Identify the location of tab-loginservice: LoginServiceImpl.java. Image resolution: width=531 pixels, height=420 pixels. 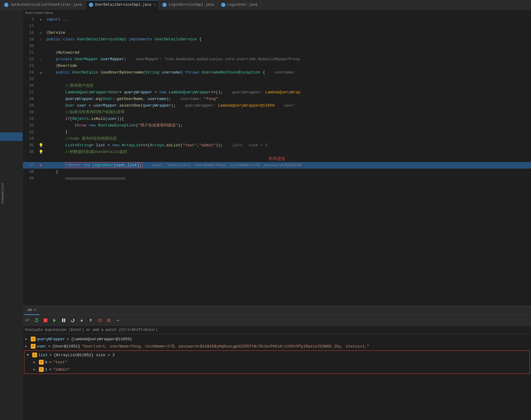
(188, 5).